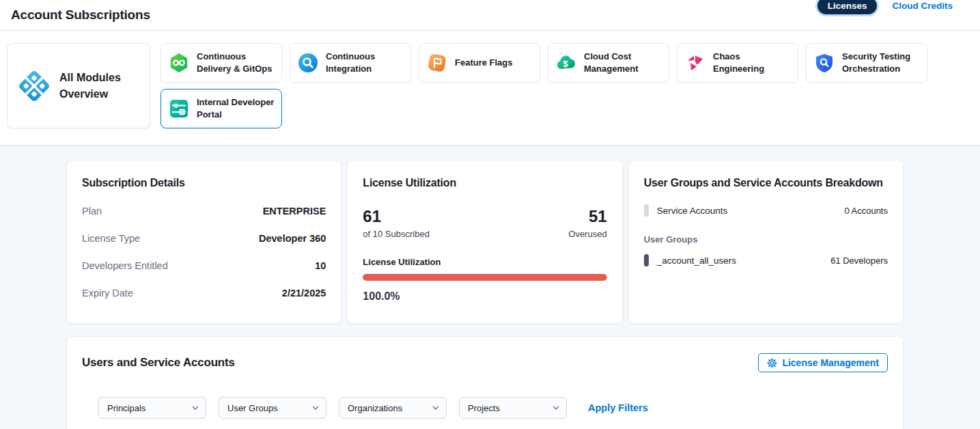 The width and height of the screenshot is (980, 429). Describe the element at coordinates (396, 223) in the screenshot. I see `used-block: 61 of 10 Subscribed` at that location.